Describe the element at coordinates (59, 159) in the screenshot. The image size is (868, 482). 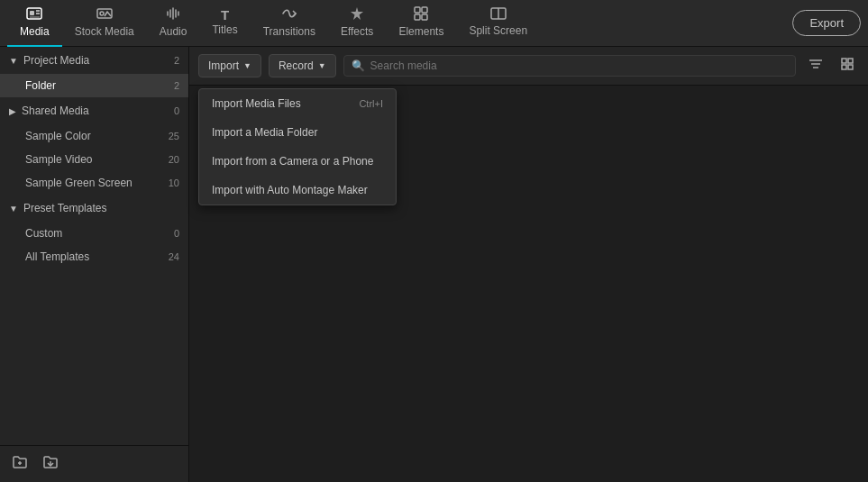
I see `sidebar-item-label-sample-video: Sample Video` at that location.